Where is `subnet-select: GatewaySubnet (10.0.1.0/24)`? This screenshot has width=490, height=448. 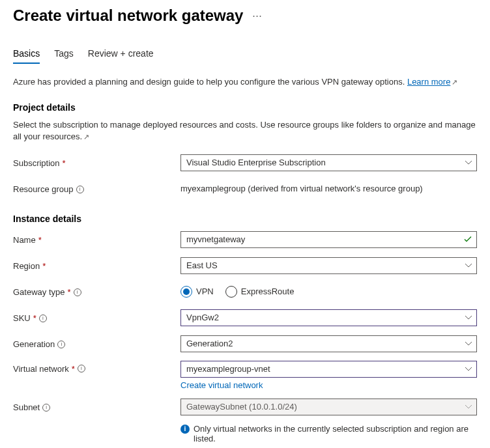 subnet-select: GatewaySubnet (10.0.1.0/24) is located at coordinates (328, 407).